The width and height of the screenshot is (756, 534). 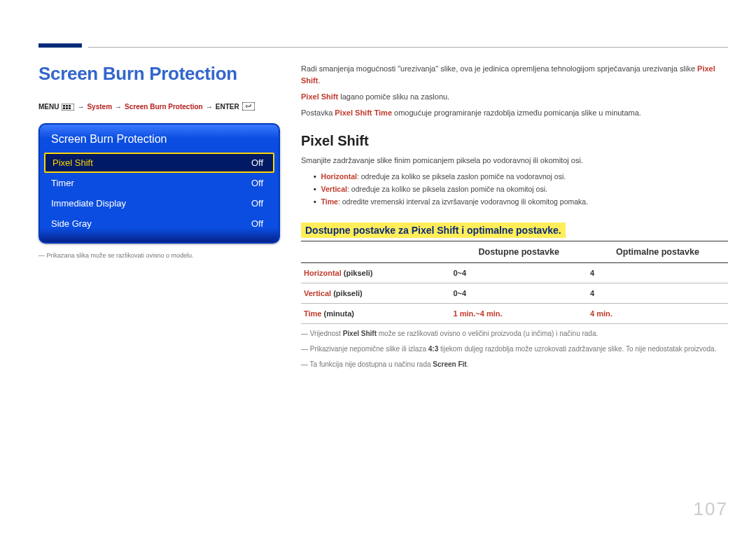 What do you see at coordinates (164, 106) in the screenshot?
I see `crumb-sbp: Screen Burn Protection` at bounding box center [164, 106].